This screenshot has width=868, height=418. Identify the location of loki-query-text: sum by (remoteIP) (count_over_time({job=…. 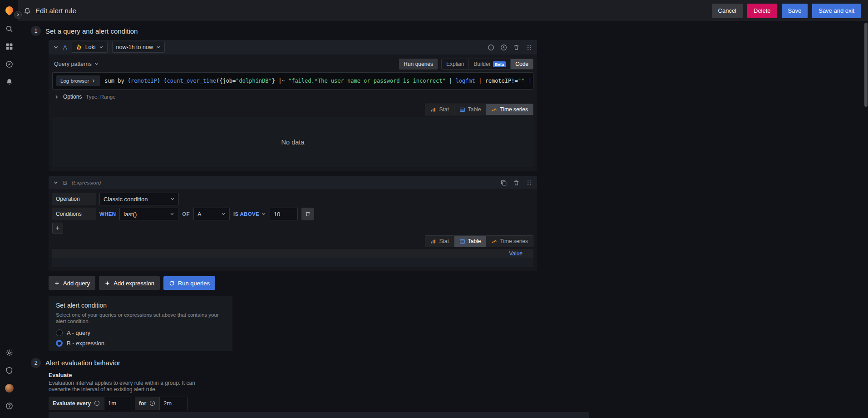
(317, 81).